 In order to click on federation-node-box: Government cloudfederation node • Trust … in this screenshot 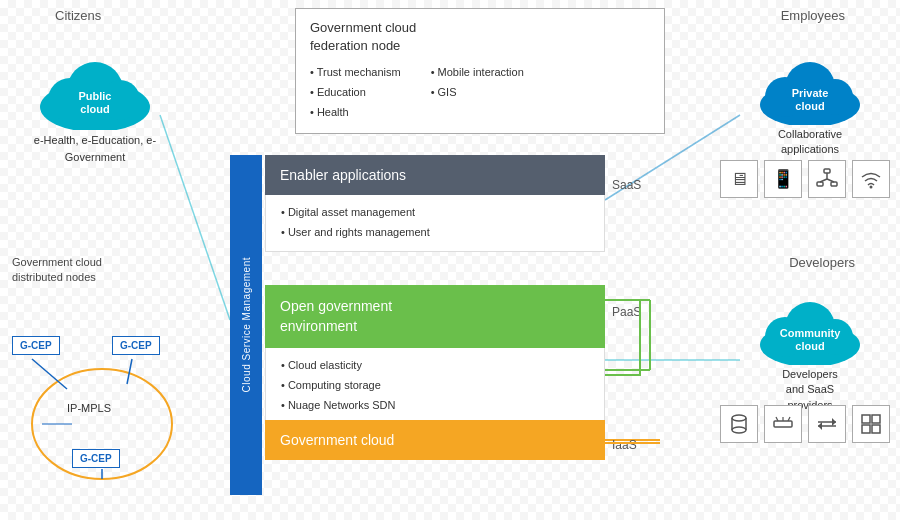, I will do `click(480, 71)`.